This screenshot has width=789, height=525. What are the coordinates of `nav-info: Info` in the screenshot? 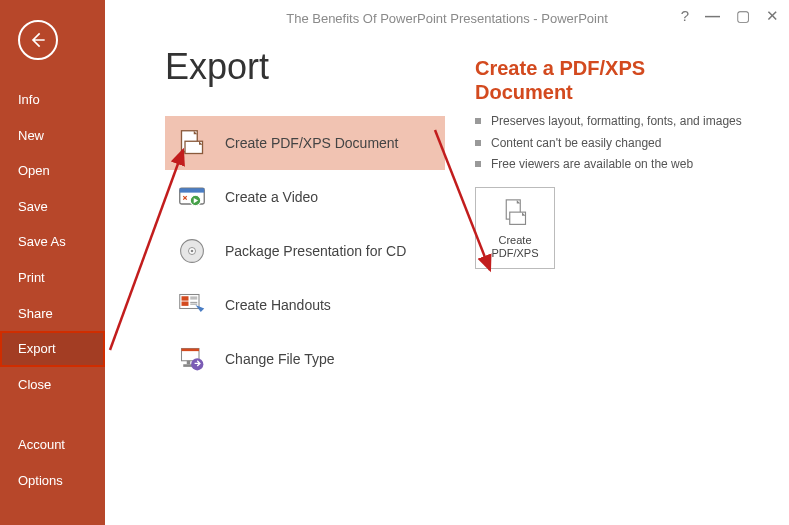 It's located at (52, 100).